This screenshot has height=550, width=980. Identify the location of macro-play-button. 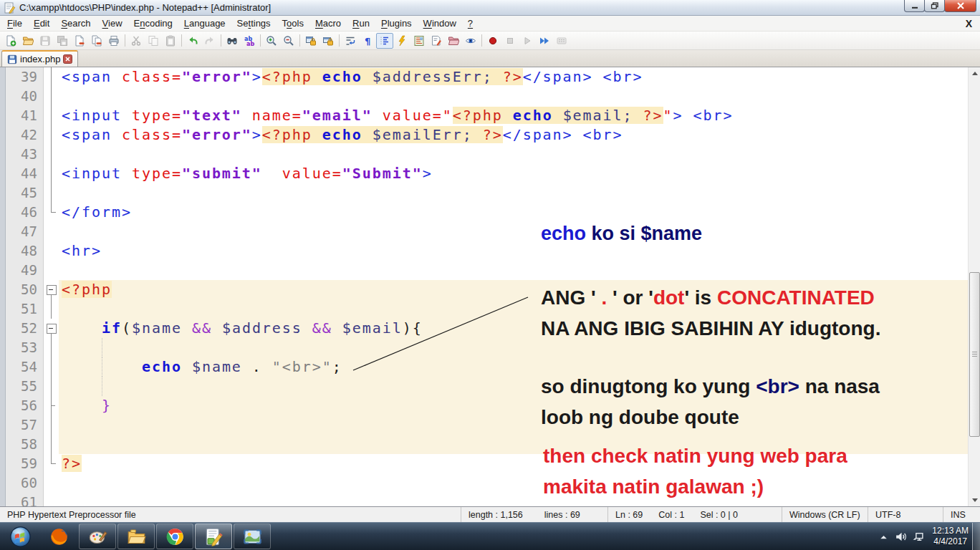
(527, 41).